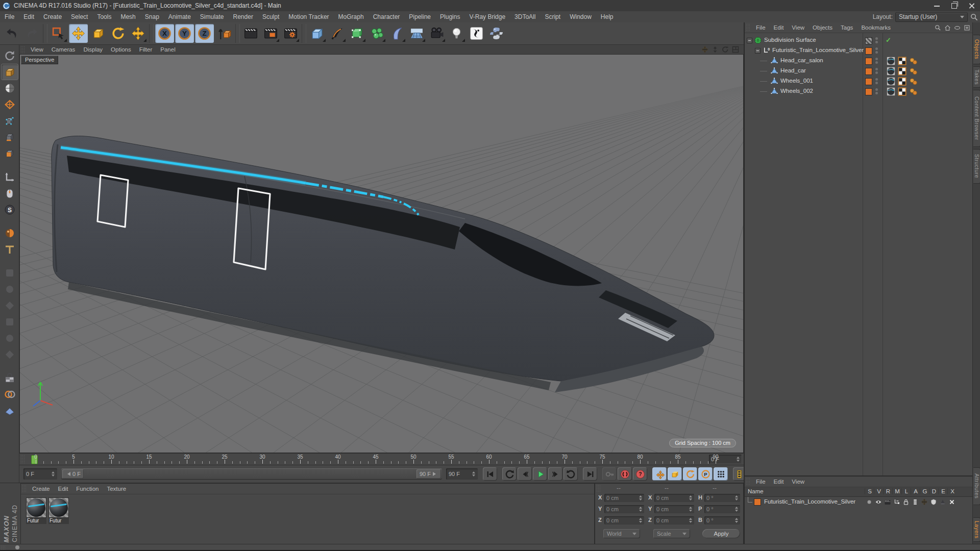 The width and height of the screenshot is (980, 551). What do you see at coordinates (138, 34) in the screenshot?
I see `last-tool-button` at bounding box center [138, 34].